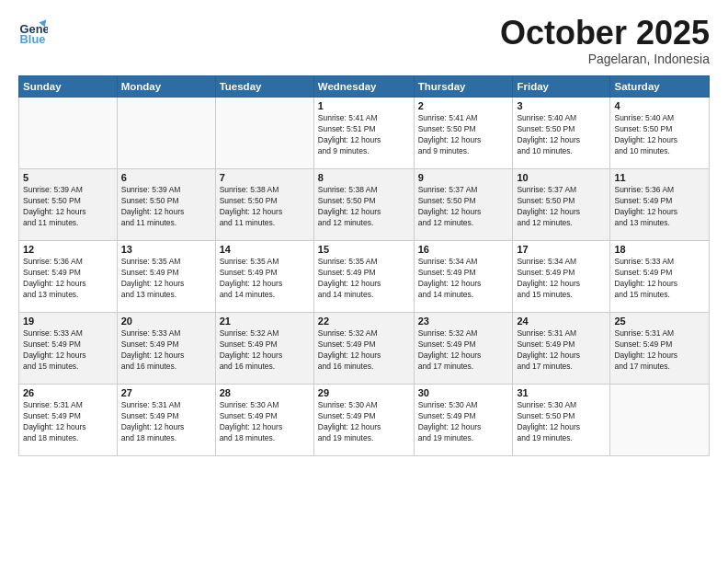 The width and height of the screenshot is (728, 563). Describe the element at coordinates (463, 178) in the screenshot. I see `day-number: 9` at that location.